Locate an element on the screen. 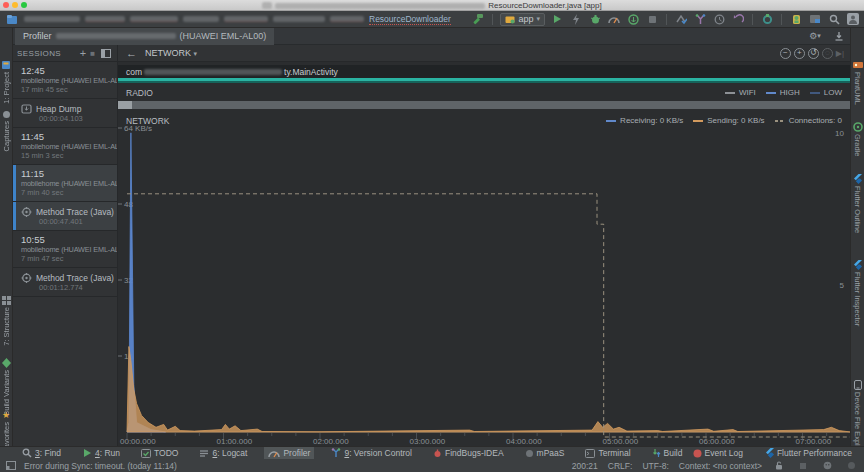 The image size is (864, 472). flutter-icon is located at coordinates (858, 179).